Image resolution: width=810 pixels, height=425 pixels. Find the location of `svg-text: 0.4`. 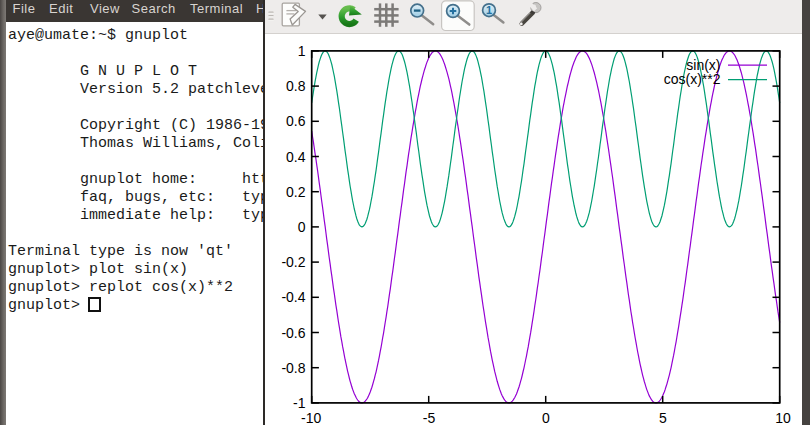

svg-text: 0.4 is located at coordinates (296, 157).